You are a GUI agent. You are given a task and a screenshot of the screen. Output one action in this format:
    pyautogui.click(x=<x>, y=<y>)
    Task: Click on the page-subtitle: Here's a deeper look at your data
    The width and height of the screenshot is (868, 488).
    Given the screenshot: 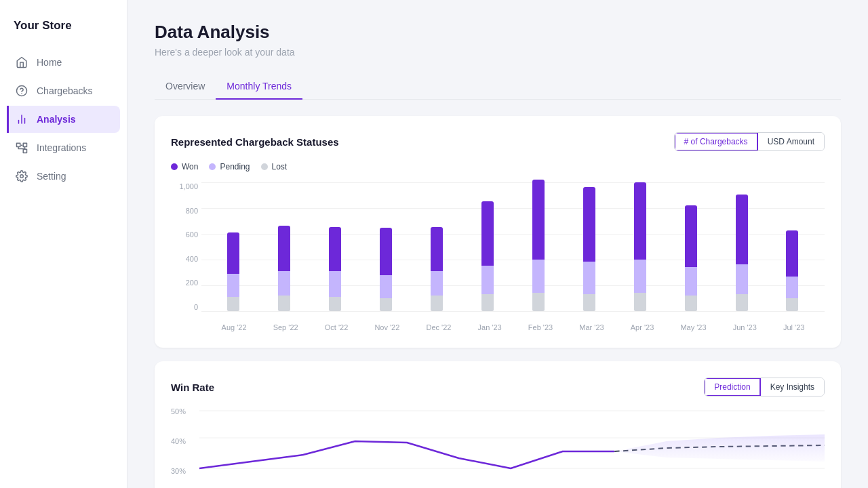 What is the action you would take?
    pyautogui.click(x=498, y=52)
    